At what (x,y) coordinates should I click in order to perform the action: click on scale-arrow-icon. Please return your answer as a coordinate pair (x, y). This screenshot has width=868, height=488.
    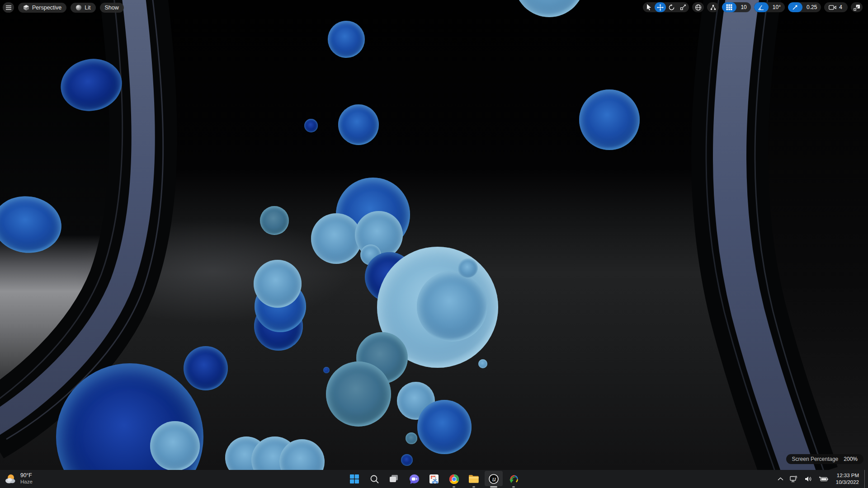
    Looking at the image, I should click on (795, 7).